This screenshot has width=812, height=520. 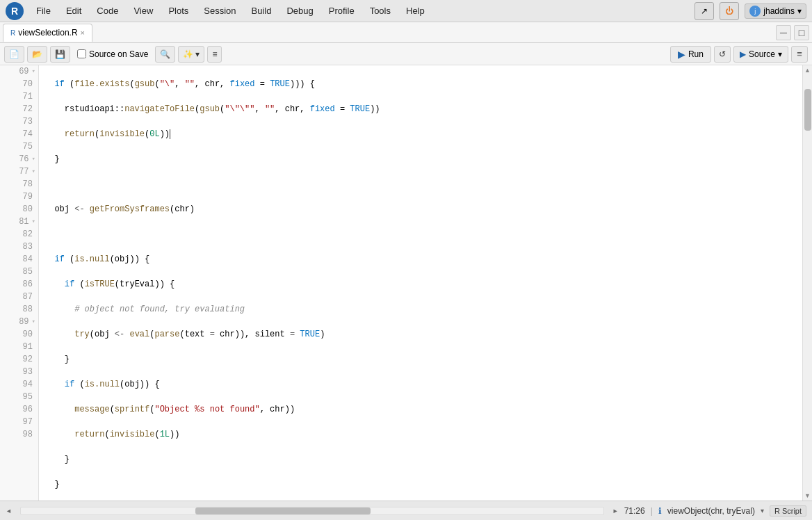 I want to click on menu-tools: Tools, so click(x=380, y=11).